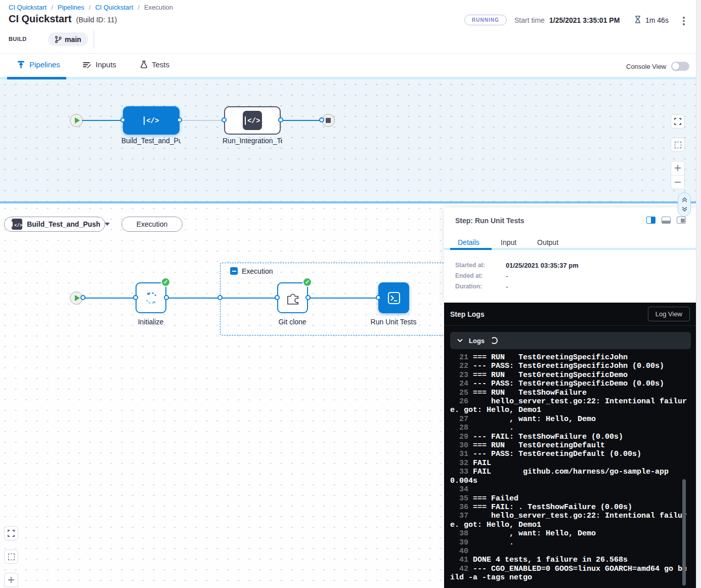 Image resolution: width=701 pixels, height=588 pixels. What do you see at coordinates (350, 202) in the screenshot?
I see `canvas-divider` at bounding box center [350, 202].